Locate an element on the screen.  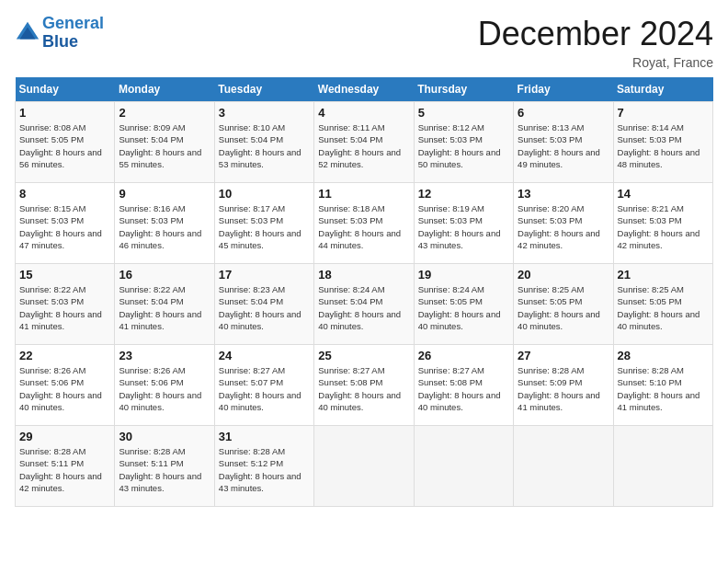
calendar-cell: 14 Sunrise: 8:21 AM Sunset: 5:03 PM Dayl… is located at coordinates (663, 224).